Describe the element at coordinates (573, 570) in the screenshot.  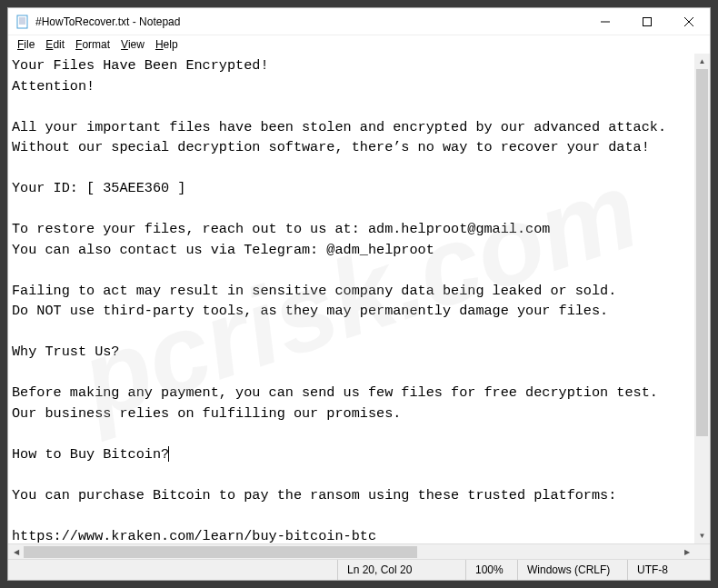
I see `status-line-ending: Windows (CRLF)` at that location.